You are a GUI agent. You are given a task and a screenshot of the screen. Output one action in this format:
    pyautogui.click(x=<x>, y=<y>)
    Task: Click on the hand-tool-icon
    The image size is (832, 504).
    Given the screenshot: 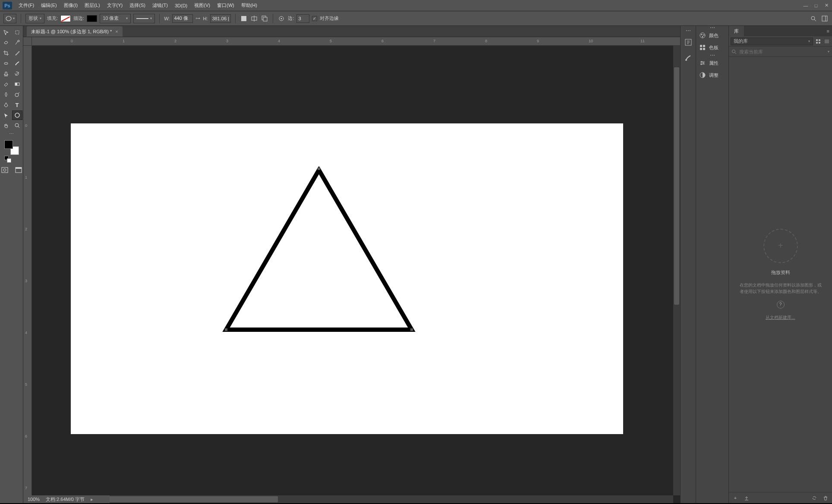 What is the action you would take?
    pyautogui.click(x=6, y=126)
    